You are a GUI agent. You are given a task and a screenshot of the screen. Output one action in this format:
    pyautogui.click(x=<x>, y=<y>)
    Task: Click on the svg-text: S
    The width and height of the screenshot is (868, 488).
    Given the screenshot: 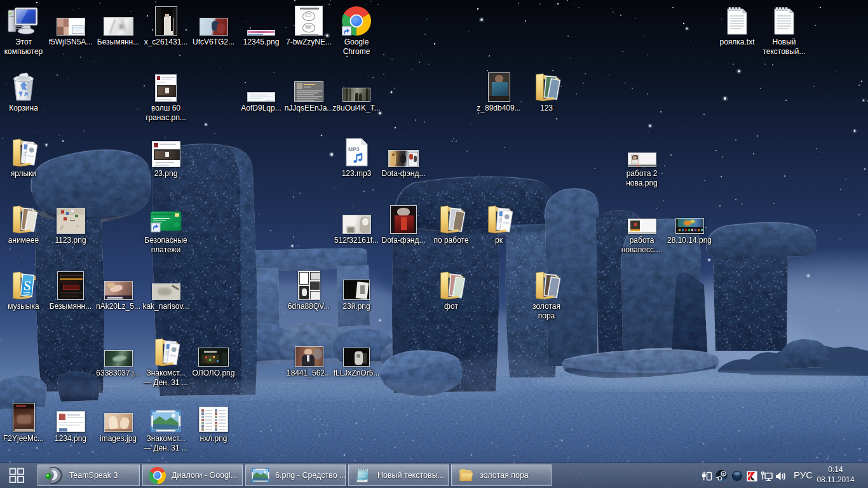 What is the action you would take?
    pyautogui.click(x=27, y=286)
    